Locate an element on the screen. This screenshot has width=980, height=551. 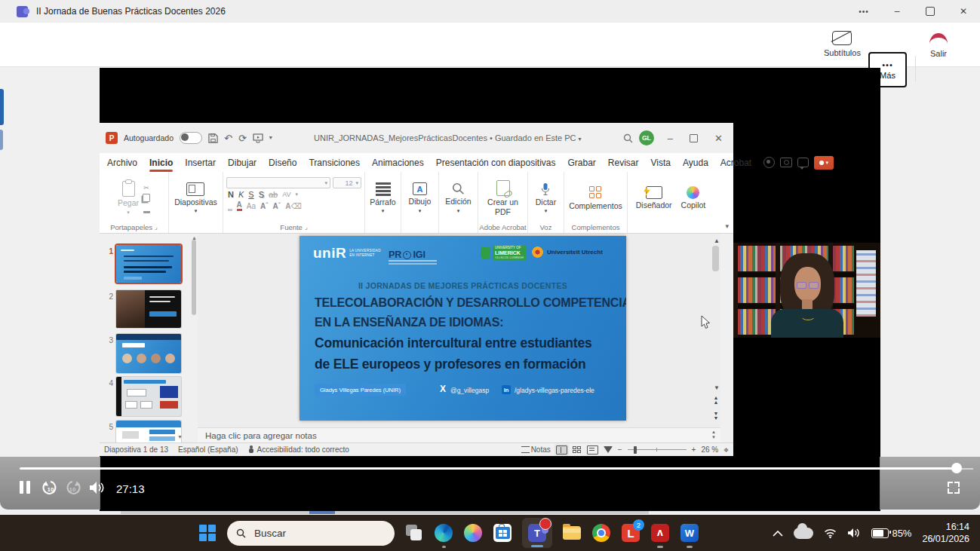
ppt-close-button: ✕ is located at coordinates (718, 139).